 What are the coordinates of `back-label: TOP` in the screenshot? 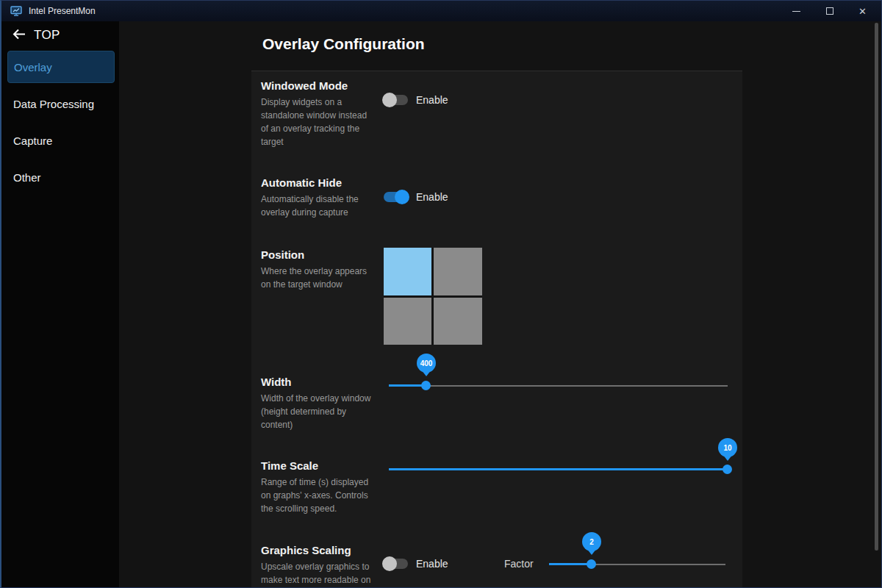 It's located at (47, 35).